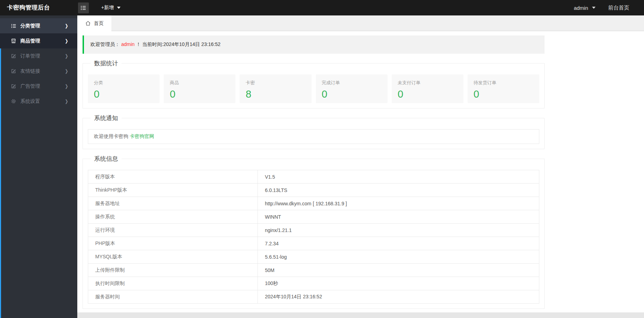  What do you see at coordinates (352, 89) in the screenshot?
I see `stat-card-completed-orders: 完成订单 0` at bounding box center [352, 89].